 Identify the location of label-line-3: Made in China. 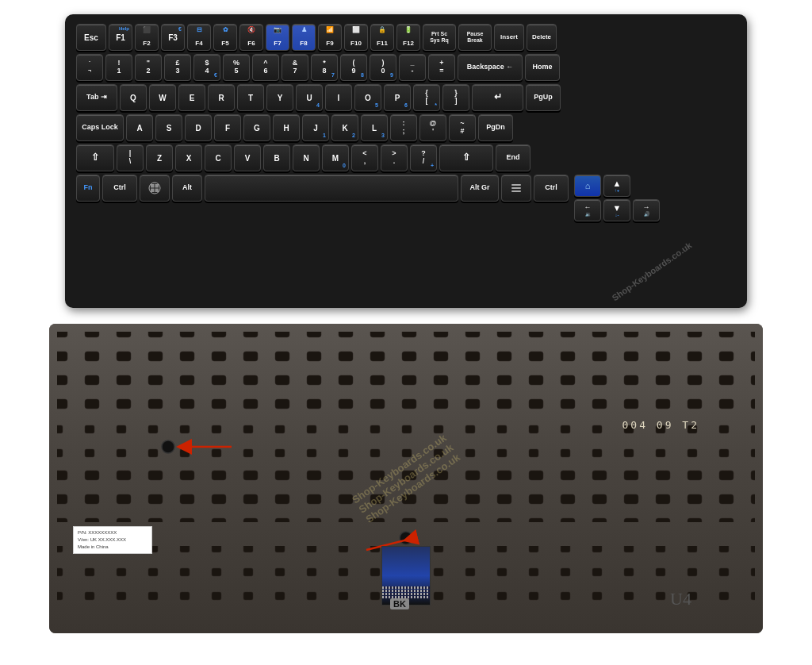
(113, 548).